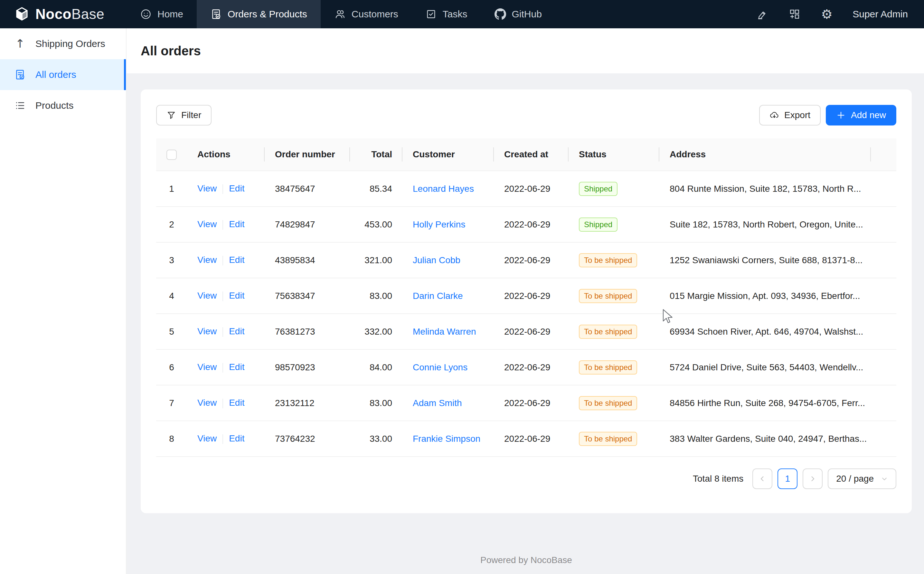  Describe the element at coordinates (63, 106) in the screenshot. I see `sidebar-item-products: Products` at that location.